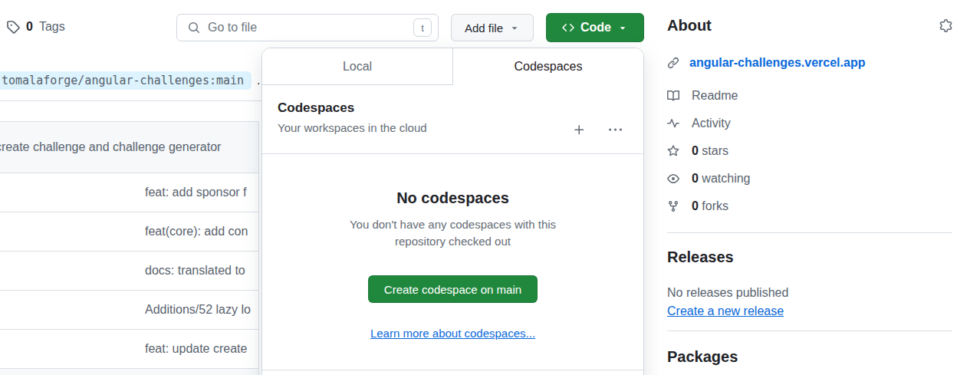 This screenshot has width=980, height=375. I want to click on eye-icon, so click(673, 179).